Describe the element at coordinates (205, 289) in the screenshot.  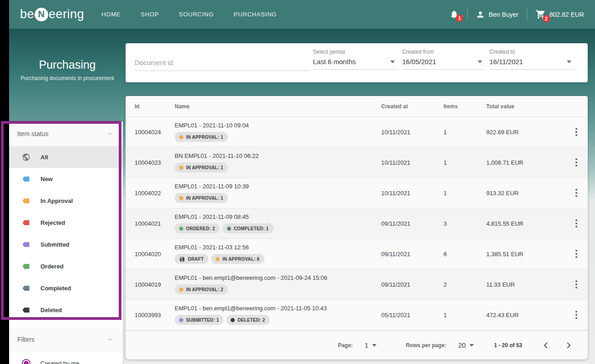
I see `status-chip-label: IN APPROVAL: 2` at that location.